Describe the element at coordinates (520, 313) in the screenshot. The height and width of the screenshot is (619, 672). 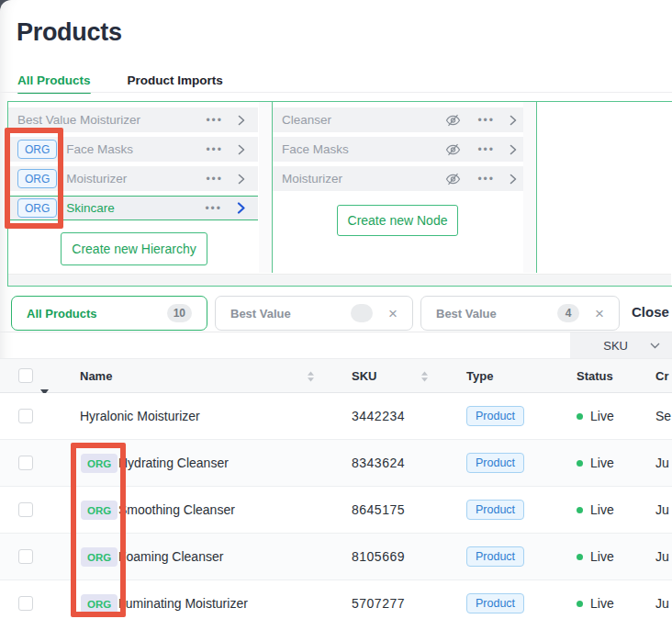
I see `filter-chip-best-value-2: Best Value 4 ×` at that location.